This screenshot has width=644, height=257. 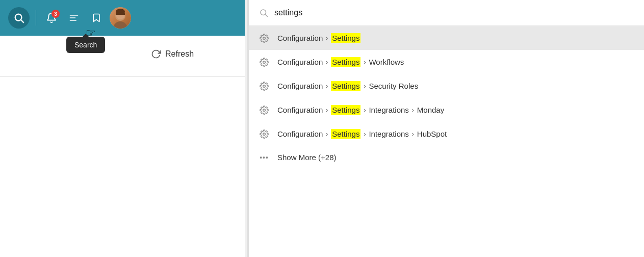 I want to click on search-result-item: Configuration › Settings, so click(x=447, y=38).